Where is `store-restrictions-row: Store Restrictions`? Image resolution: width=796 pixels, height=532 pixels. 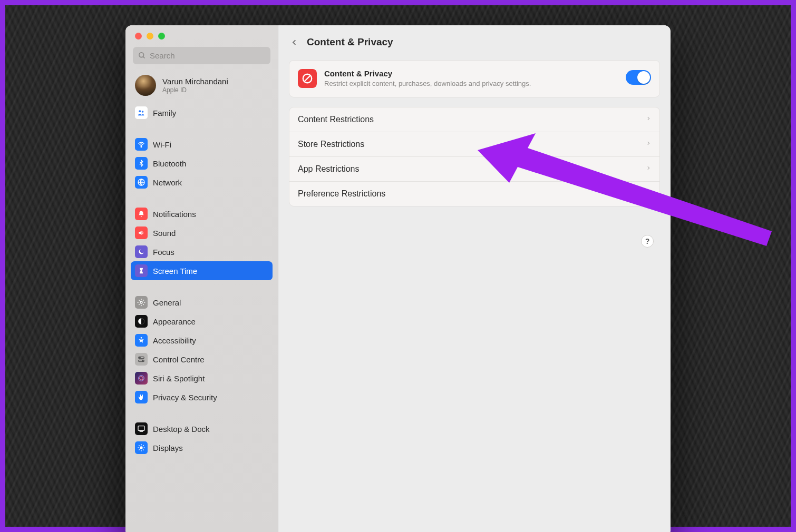 store-restrictions-row: Store Restrictions is located at coordinates (474, 144).